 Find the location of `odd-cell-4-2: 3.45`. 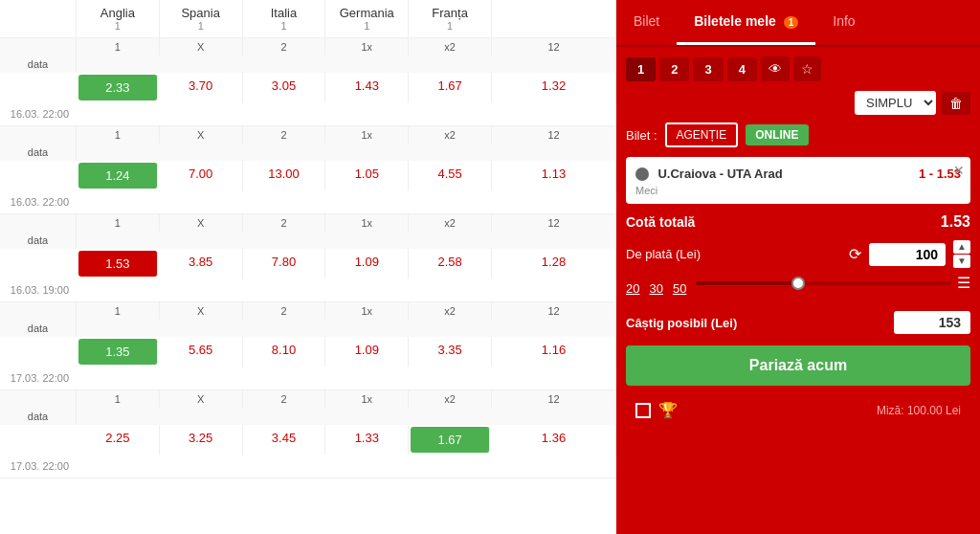

odd-cell-4-2: 3.45 is located at coordinates (285, 440).